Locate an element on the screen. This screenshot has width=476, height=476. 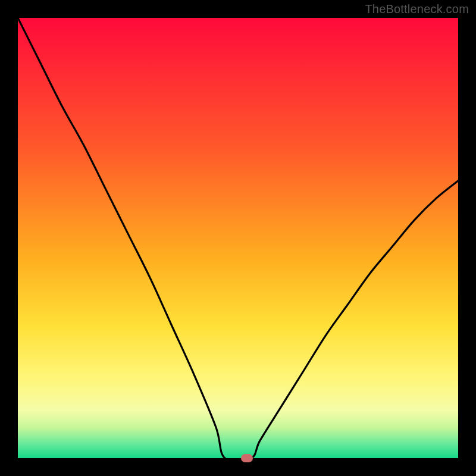
bottleneck-marker is located at coordinates (247, 458).